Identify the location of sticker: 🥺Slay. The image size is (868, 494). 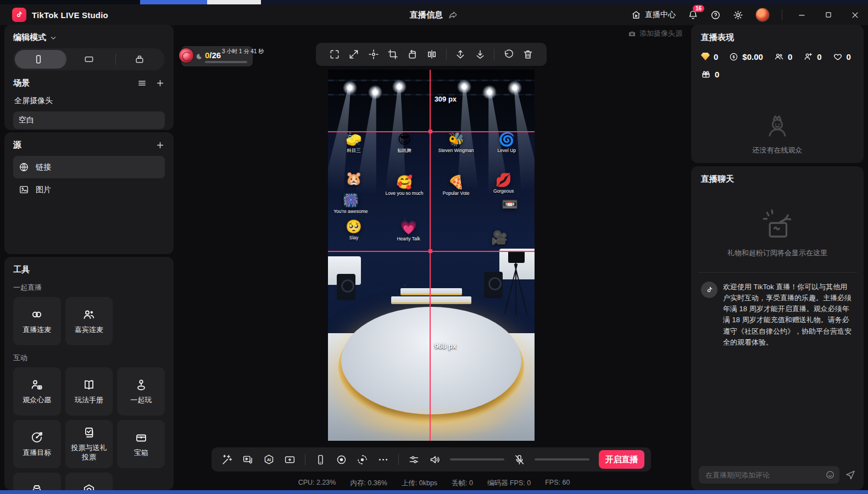
(354, 231).